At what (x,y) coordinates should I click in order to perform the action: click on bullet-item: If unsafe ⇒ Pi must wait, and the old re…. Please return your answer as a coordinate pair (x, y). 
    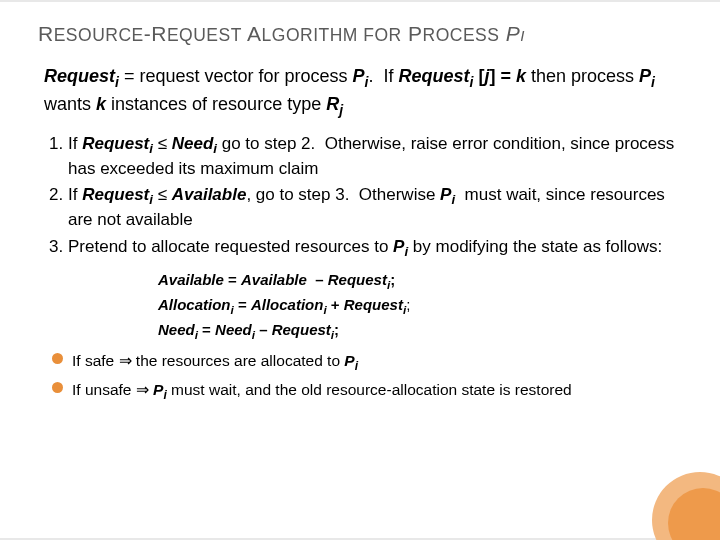
    Looking at the image, I should click on (377, 392).